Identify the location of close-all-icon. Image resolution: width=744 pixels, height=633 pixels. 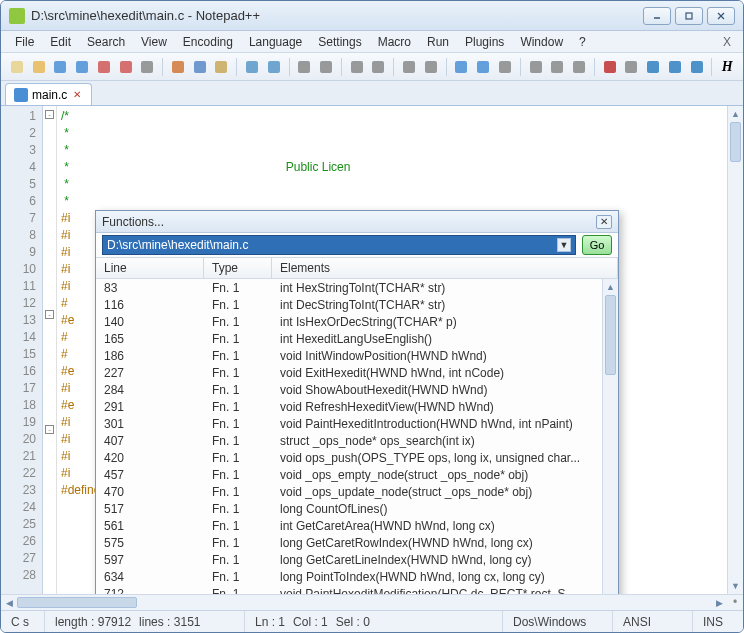
(126, 67).